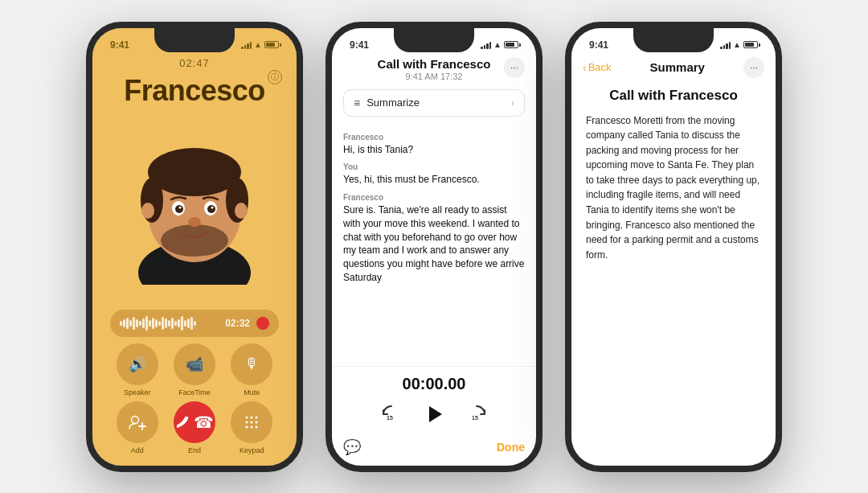  I want to click on status-bar-3: 9:41 ▲, so click(674, 41).